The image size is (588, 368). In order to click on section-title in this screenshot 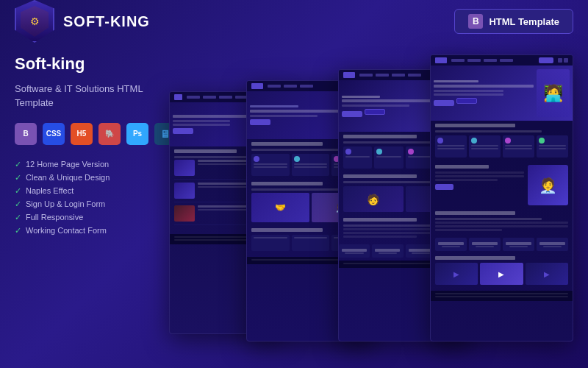, I will do `click(475, 125)`.